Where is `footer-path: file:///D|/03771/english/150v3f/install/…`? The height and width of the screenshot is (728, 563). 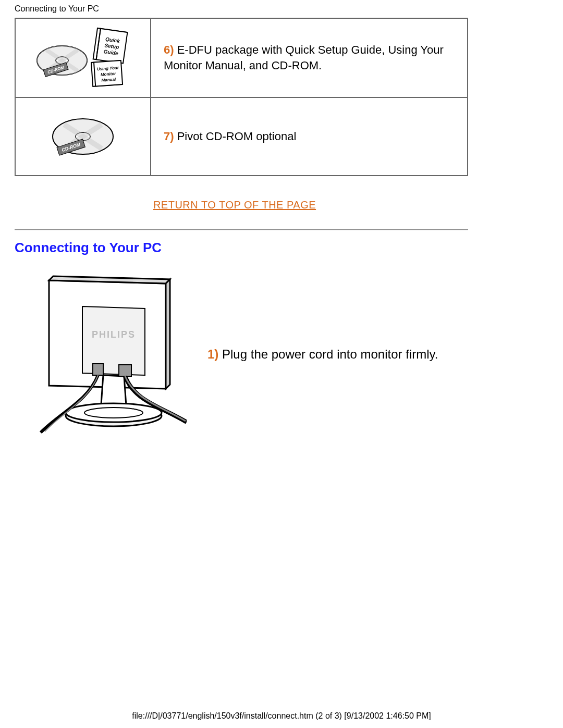 footer-path: file:///D|/03771/english/150v3f/install/… is located at coordinates (282, 716).